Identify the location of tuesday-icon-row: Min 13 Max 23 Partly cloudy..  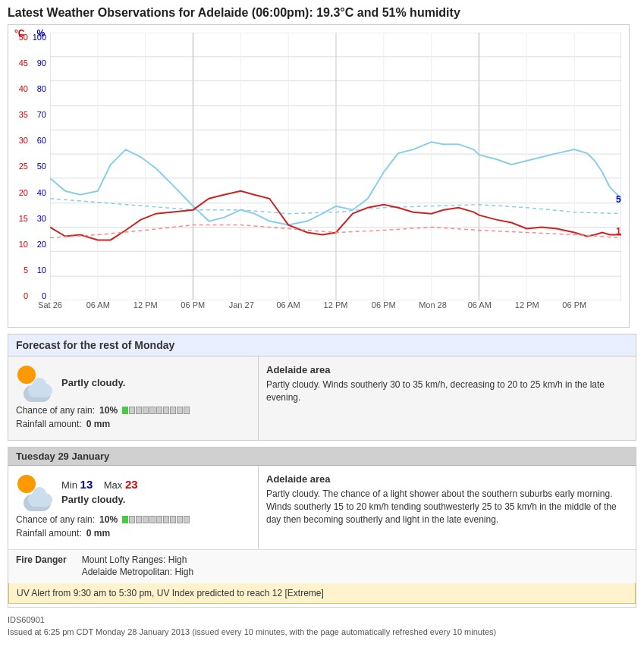
(134, 492).